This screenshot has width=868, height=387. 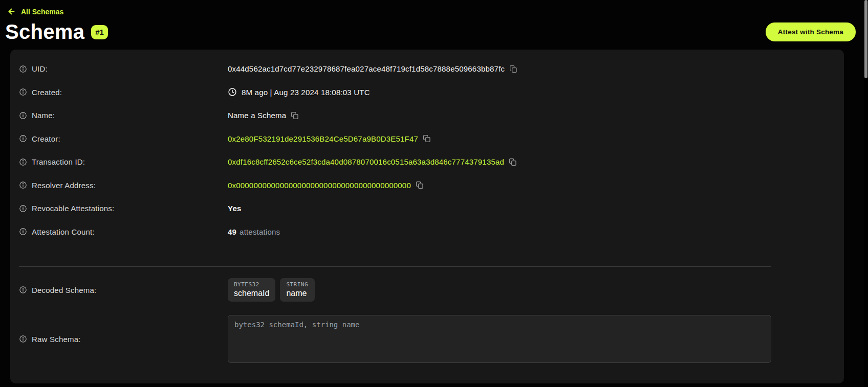 I want to click on created-row: Created: 8M ago | Aug 23 2024 18:08:03 U…, so click(x=395, y=93).